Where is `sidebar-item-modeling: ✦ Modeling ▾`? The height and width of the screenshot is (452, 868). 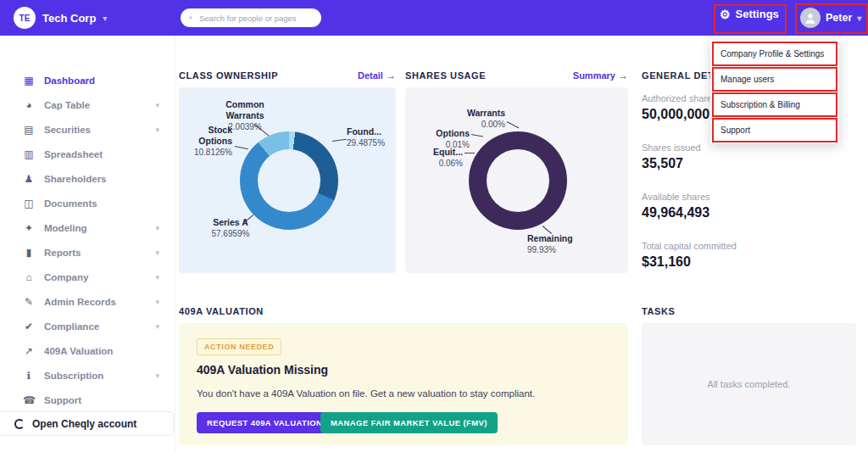 sidebar-item-modeling: ✦ Modeling ▾ is located at coordinates (87, 227).